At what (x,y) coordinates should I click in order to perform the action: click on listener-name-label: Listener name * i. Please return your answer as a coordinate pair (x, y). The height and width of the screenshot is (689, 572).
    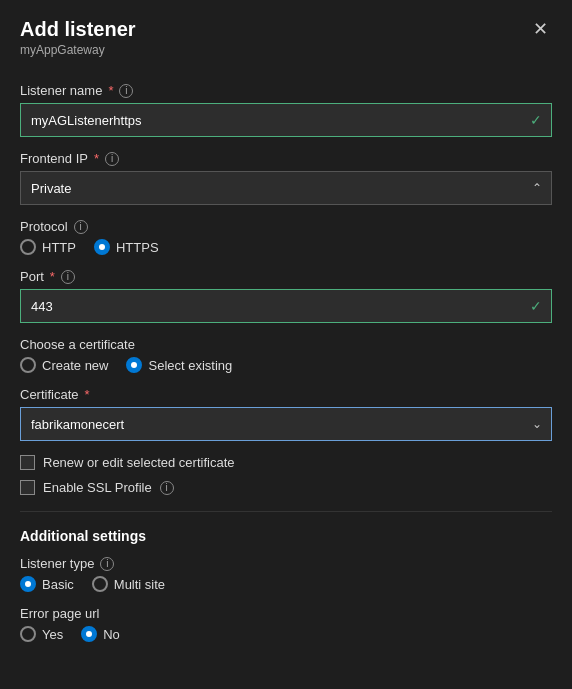
    Looking at the image, I should click on (286, 90).